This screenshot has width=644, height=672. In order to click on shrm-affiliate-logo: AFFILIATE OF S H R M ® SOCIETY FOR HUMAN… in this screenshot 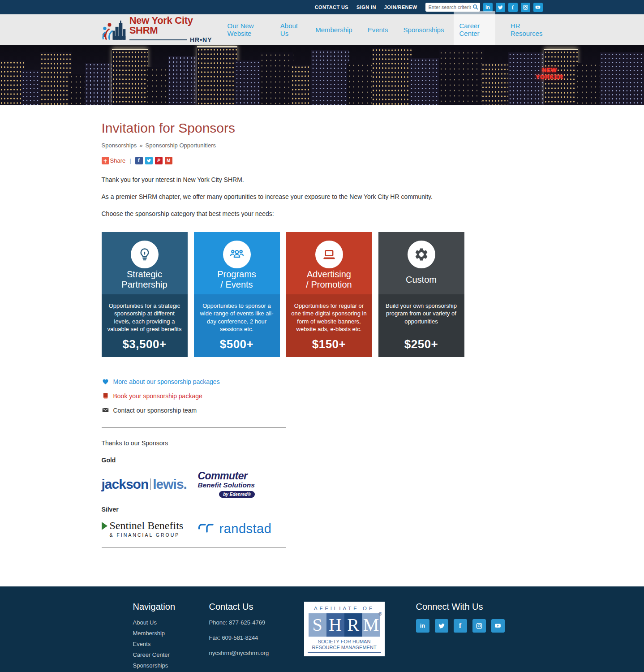, I will do `click(344, 629)`.